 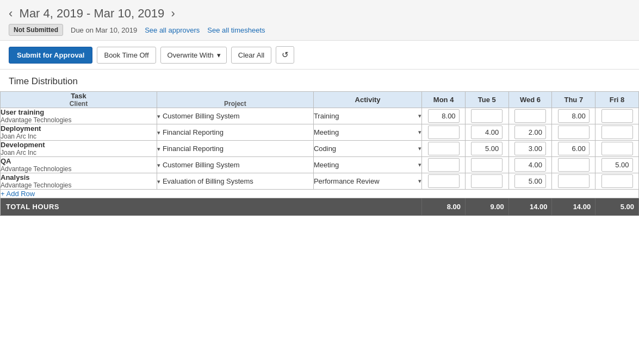 I want to click on add-row-tr: + Add Row, so click(x=320, y=194).